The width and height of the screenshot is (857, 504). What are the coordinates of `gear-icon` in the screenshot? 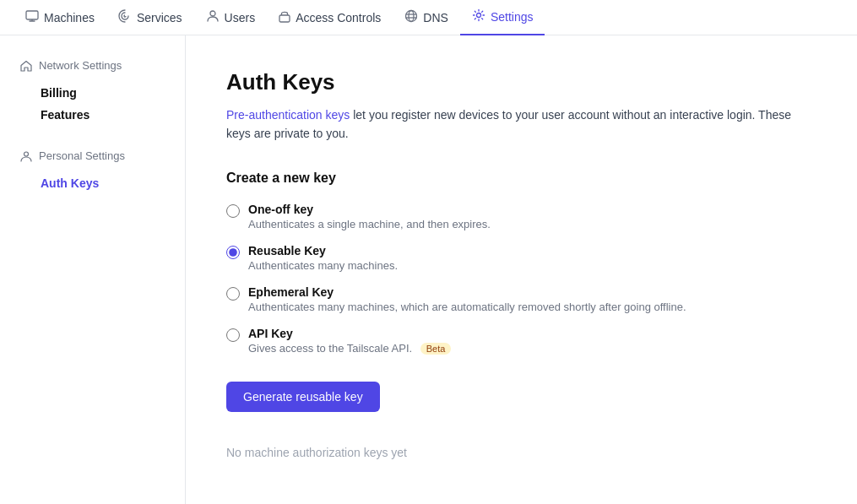 It's located at (479, 17).